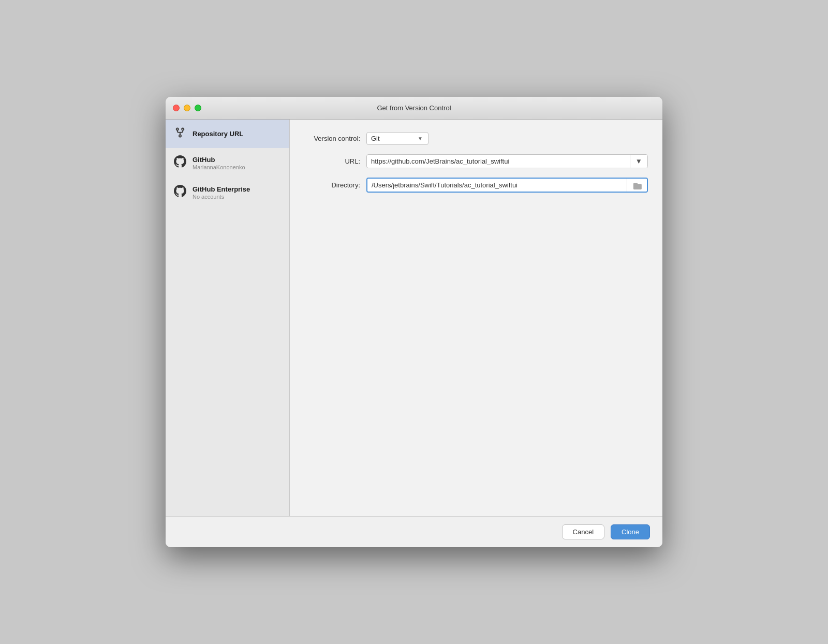 Image resolution: width=828 pixels, height=644 pixels. Describe the element at coordinates (228, 318) in the screenshot. I see `sidebar: Repository URL GitHub MariannaKononenko` at that location.